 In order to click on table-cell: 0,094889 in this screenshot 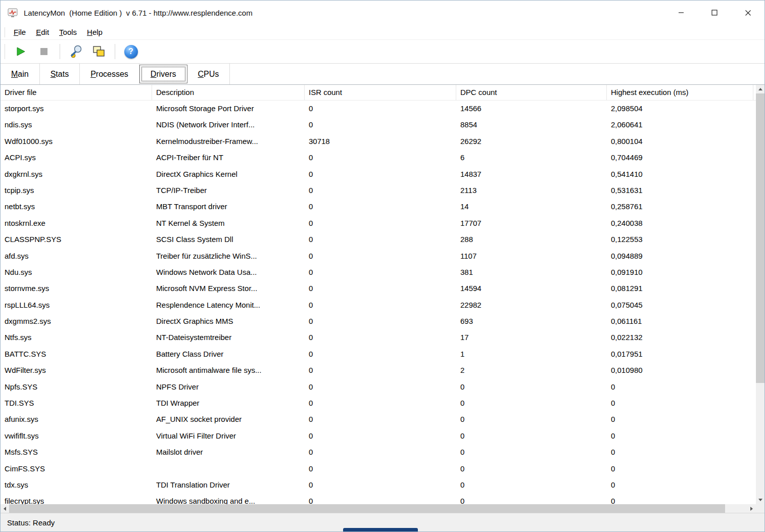, I will do `click(680, 256)`.